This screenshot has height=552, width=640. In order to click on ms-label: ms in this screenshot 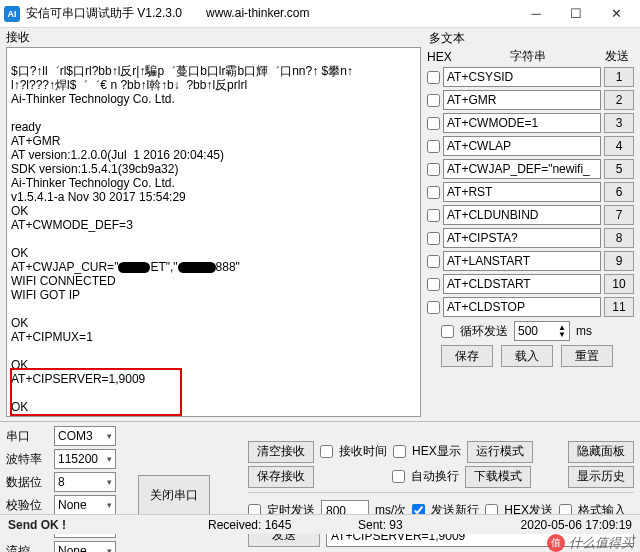, I will do `click(584, 331)`.